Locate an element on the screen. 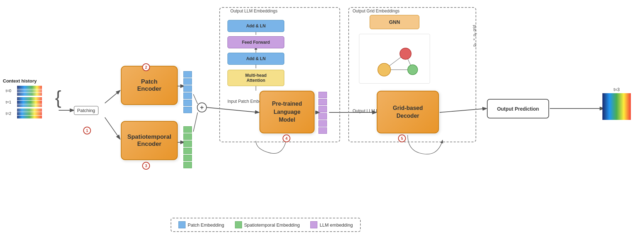  legend-patch: Patch Embedding is located at coordinates (201, 225).